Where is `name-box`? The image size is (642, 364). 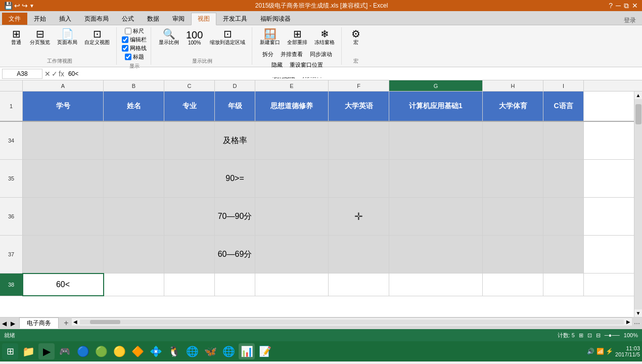
name-box is located at coordinates (22, 74).